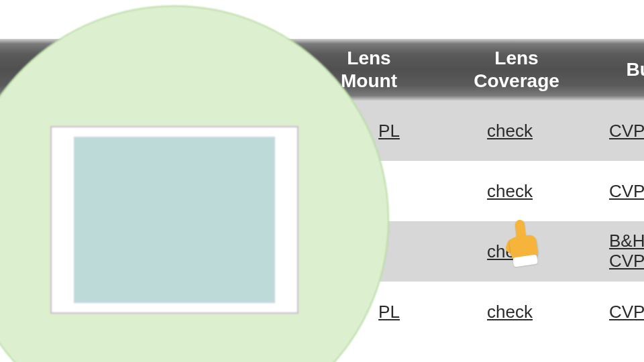  Describe the element at coordinates (627, 251) in the screenshot. I see `buy-link: B&H CVP` at that location.